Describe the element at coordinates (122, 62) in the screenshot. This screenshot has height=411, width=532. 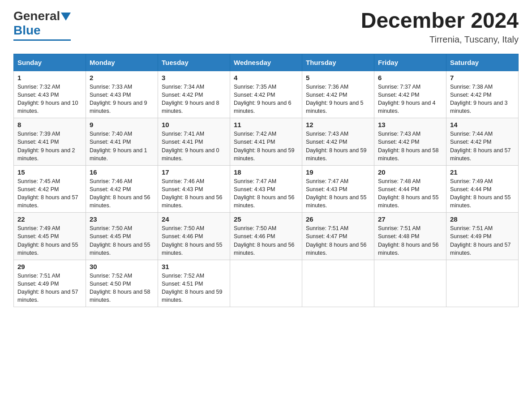
I see `col-monday: Monday` at that location.